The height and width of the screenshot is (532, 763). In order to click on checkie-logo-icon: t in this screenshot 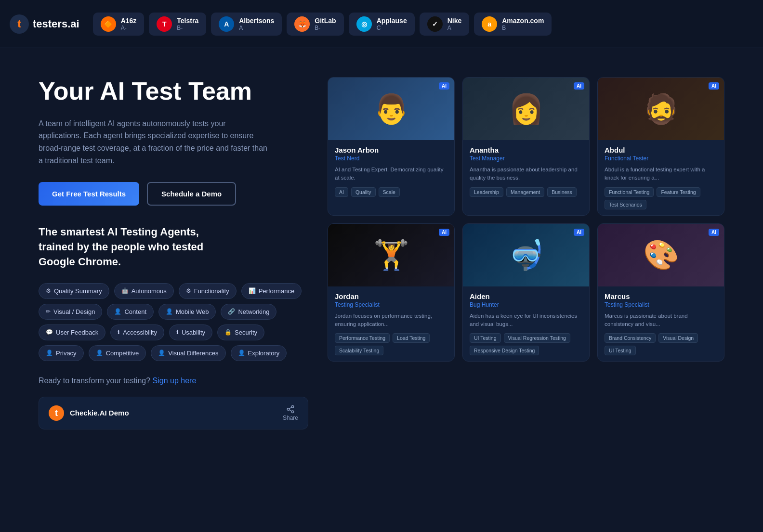, I will do `click(56, 413)`.